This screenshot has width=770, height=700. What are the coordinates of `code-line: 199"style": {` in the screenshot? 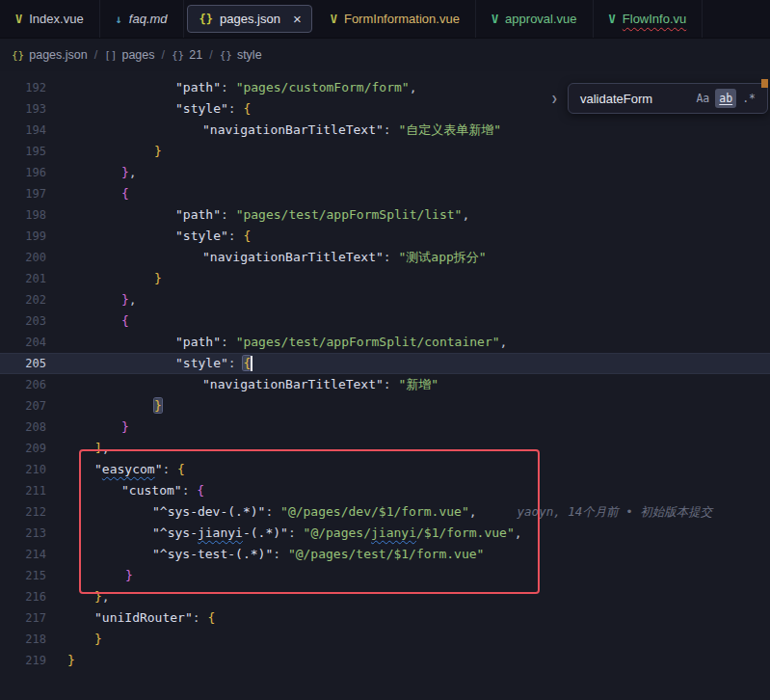 It's located at (385, 236).